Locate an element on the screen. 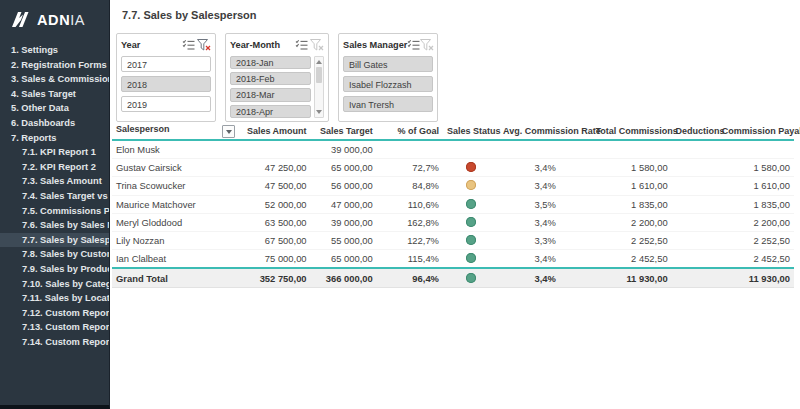 The height and width of the screenshot is (409, 800). commission-payable-cell: 2 200,00 is located at coordinates (756, 222).